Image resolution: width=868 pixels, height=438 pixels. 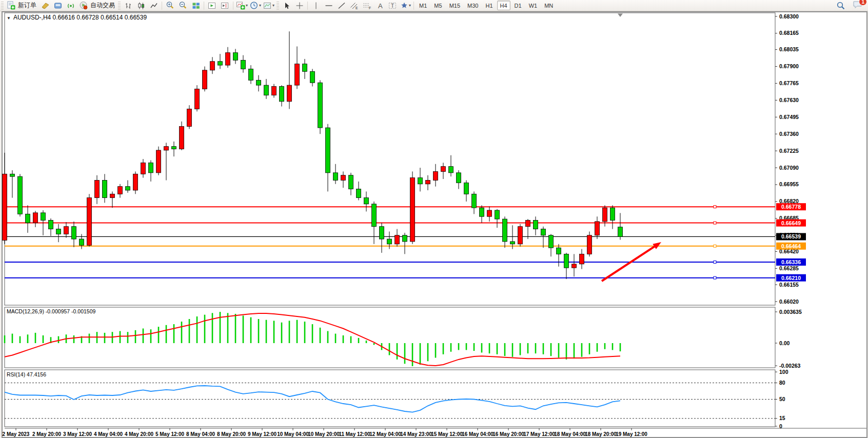 I want to click on autotrading-label: 自动交易, so click(x=103, y=5).